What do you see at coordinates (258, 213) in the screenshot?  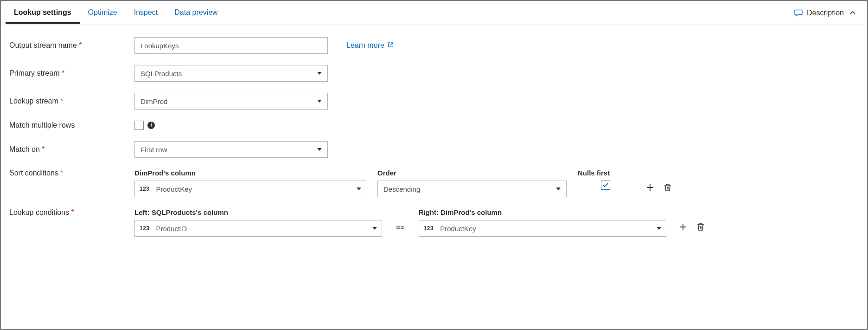 I see `lookup-left-header: Left: SQLProducts's column` at bounding box center [258, 213].